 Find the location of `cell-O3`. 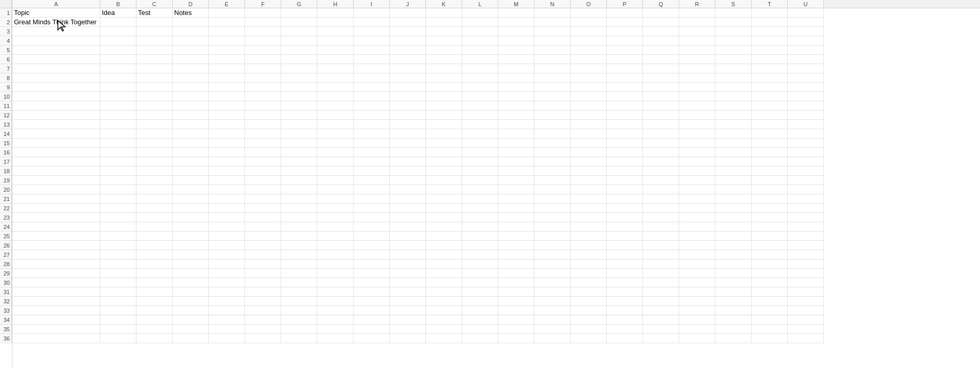

cell-O3 is located at coordinates (589, 32).